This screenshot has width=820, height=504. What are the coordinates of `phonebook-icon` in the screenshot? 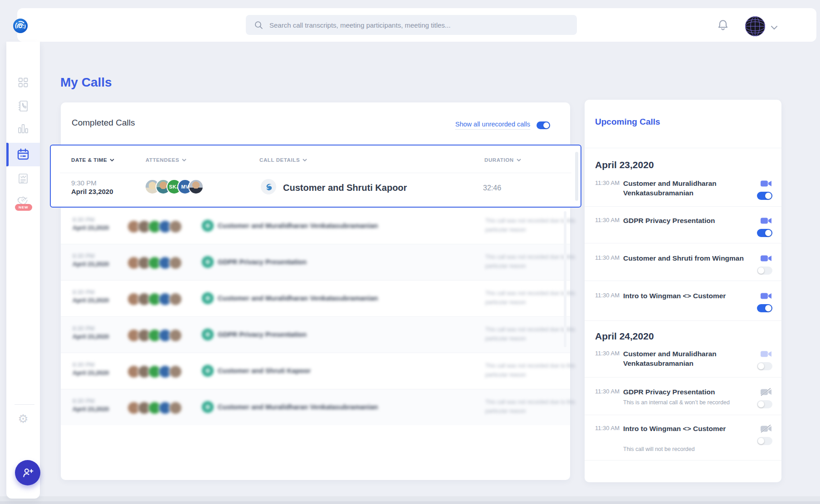 It's located at (23, 106).